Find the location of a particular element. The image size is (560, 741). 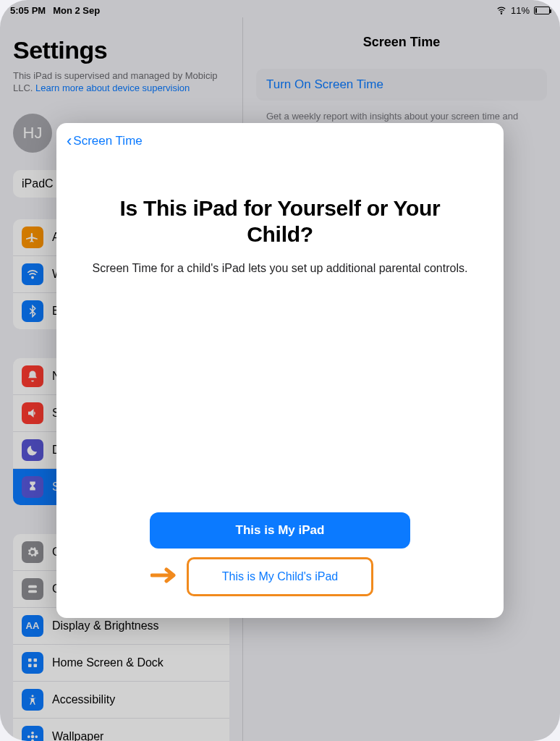

childs-ipad-button: This is My Child's iPad is located at coordinates (280, 577).